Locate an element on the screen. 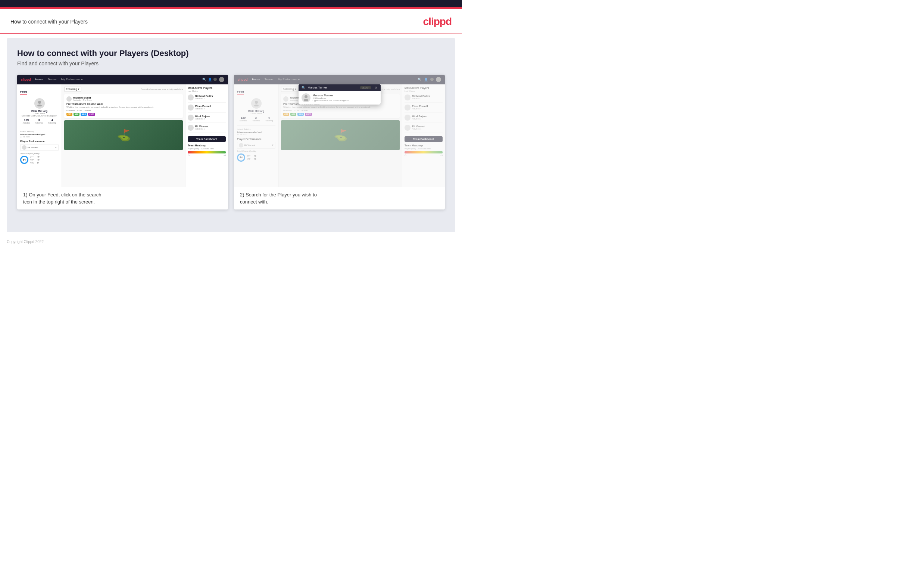 This screenshot has height=578, width=924. close-search-button: ✕ is located at coordinates (376, 88).